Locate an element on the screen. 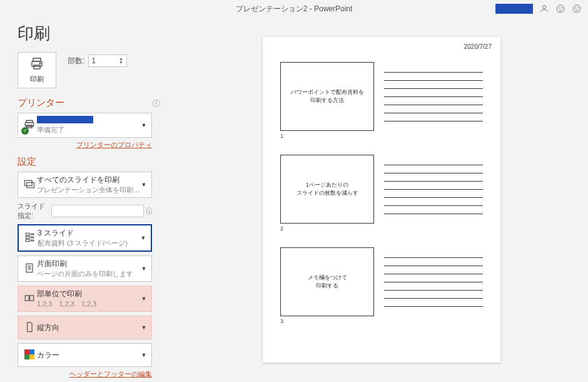 Image resolution: width=588 pixels, height=382 pixels. printer-section-header: プリンター is located at coordinates (41, 103).